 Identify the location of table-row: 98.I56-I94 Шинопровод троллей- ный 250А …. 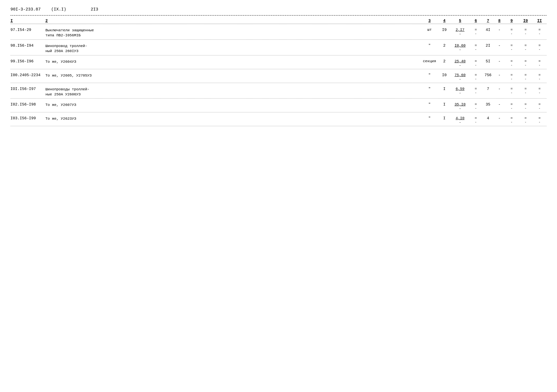
(278, 48).